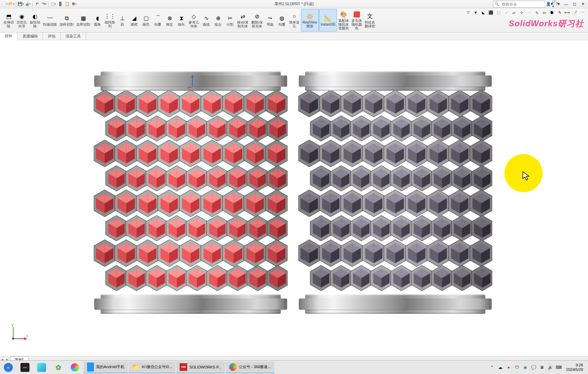 This screenshot has width=588, height=374. I want to click on ribbon-simple-hole: ○简单直孔, so click(294, 20).